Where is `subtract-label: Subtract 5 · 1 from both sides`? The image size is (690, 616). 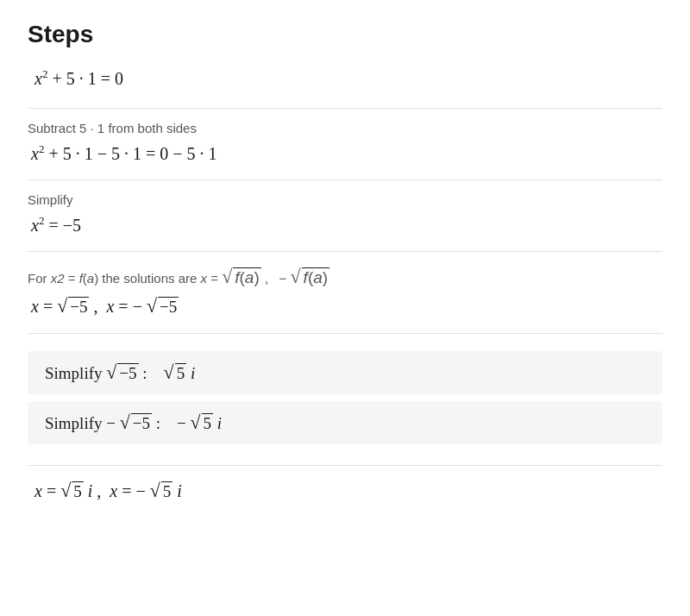
subtract-label: Subtract 5 · 1 from both sides is located at coordinates (345, 128).